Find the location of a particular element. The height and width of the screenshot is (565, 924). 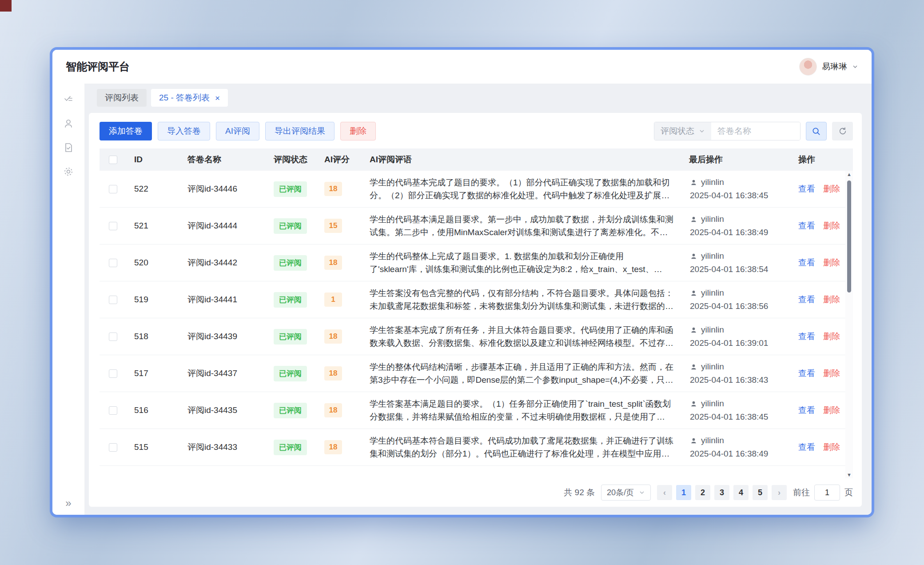

table-header: ID 答卷名称 评阅状态 AI评分 AI评阅评语 最后操作 操作 is located at coordinates (476, 160).